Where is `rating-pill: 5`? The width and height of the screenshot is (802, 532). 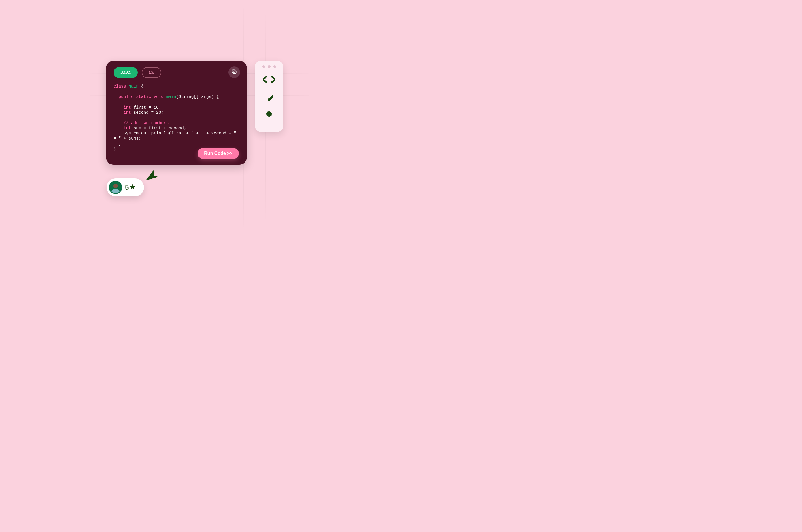
rating-pill: 5 is located at coordinates (125, 187).